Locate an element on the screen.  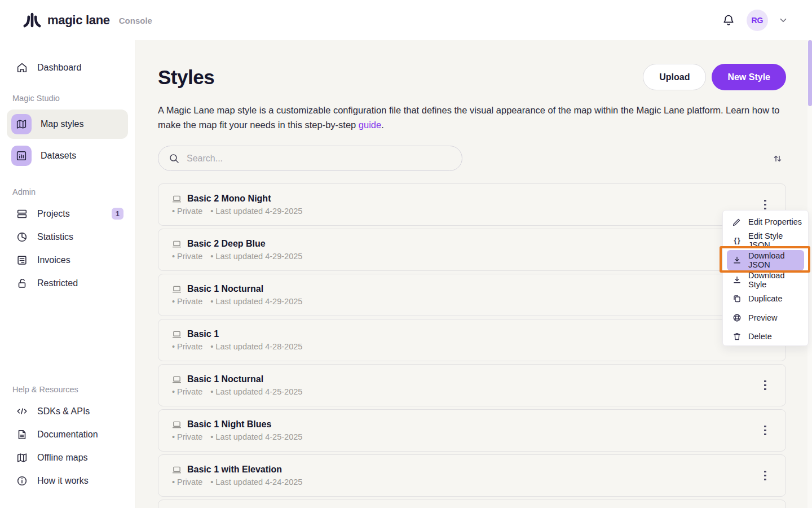
sidebar-item-datasets: Datasets is located at coordinates (68, 156).